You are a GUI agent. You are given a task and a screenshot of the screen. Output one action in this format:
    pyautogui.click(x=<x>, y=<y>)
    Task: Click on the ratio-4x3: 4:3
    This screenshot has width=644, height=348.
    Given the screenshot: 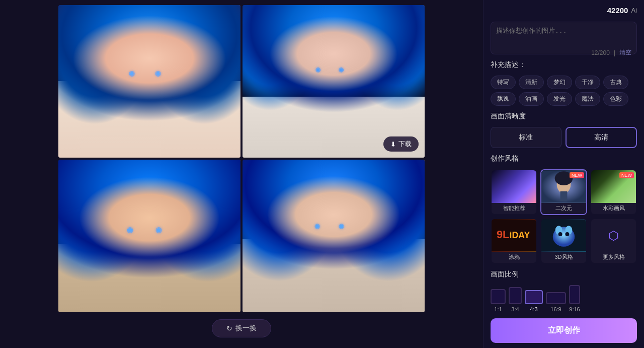 What is the action you would take?
    pyautogui.click(x=534, y=301)
    